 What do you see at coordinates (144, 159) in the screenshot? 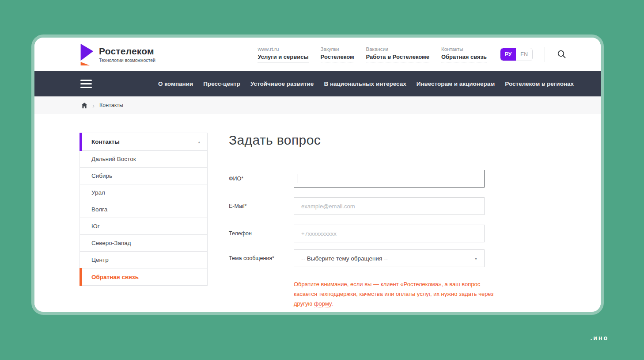
I see `sidebar-item-far-east: Дальний Восток` at bounding box center [144, 159].